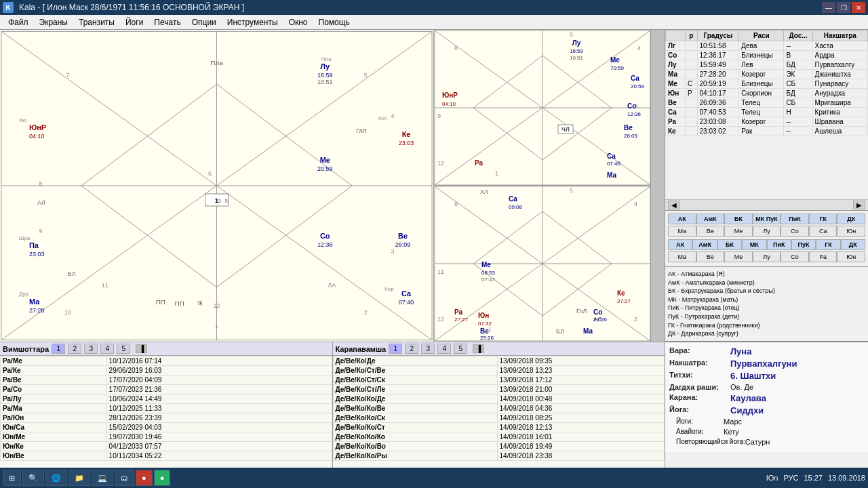 The height and width of the screenshot is (488, 868). I want to click on karaka-h-gk: ГК, so click(823, 219).